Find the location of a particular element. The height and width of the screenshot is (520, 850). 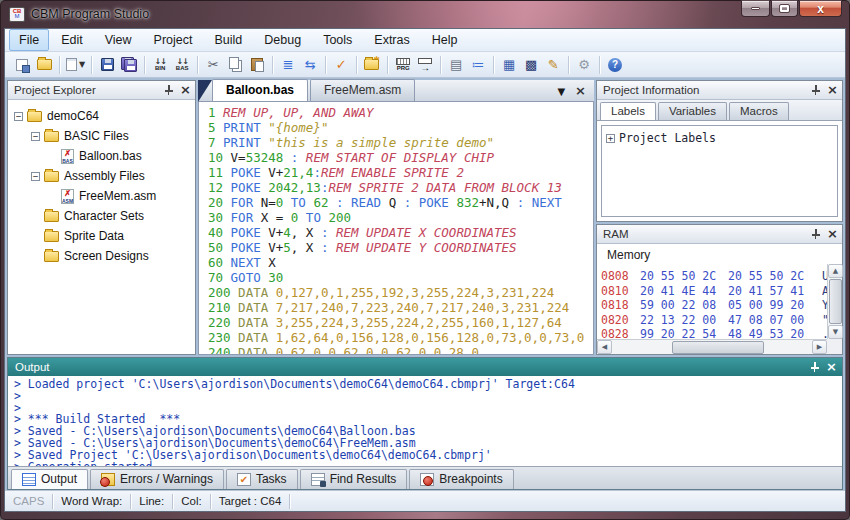

menu-item-debug: Debug is located at coordinates (282, 40).